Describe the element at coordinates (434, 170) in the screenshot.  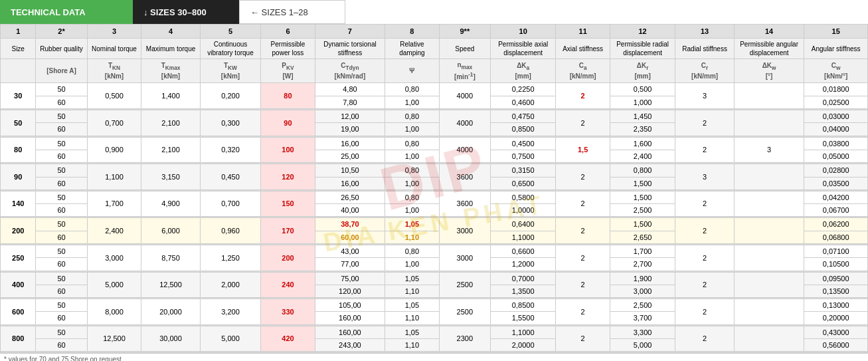
I see `table-row: 90501,1003,1500,45012010,500,8036000,315…` at that location.